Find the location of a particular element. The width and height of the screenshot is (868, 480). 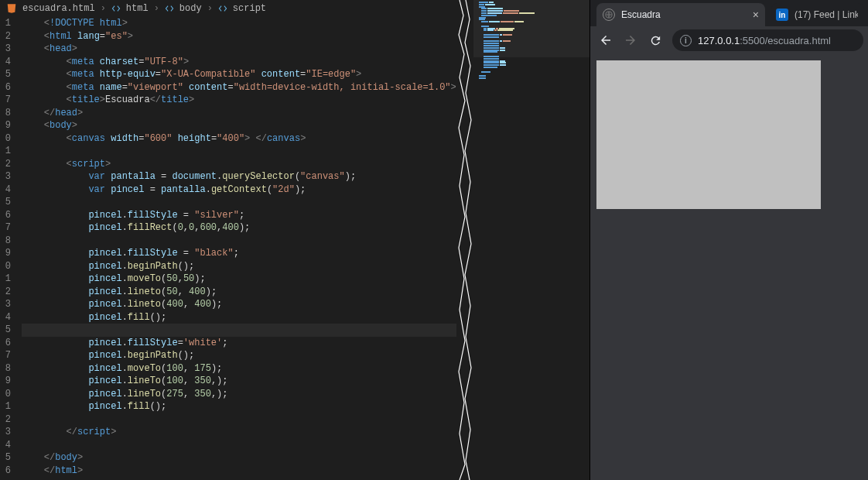

breadcrumb-seg-2: script is located at coordinates (249, 9).